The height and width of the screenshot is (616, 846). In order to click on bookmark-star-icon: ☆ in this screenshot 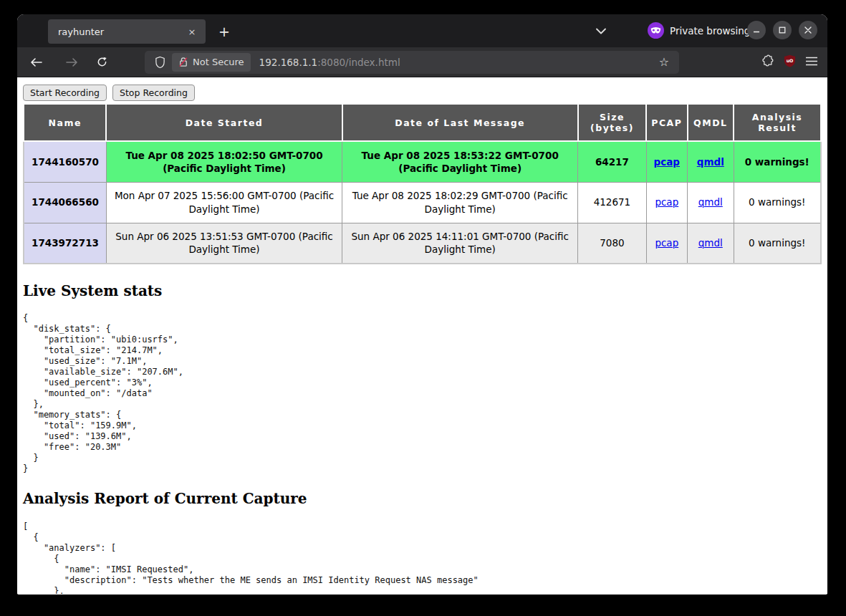, I will do `click(664, 62)`.